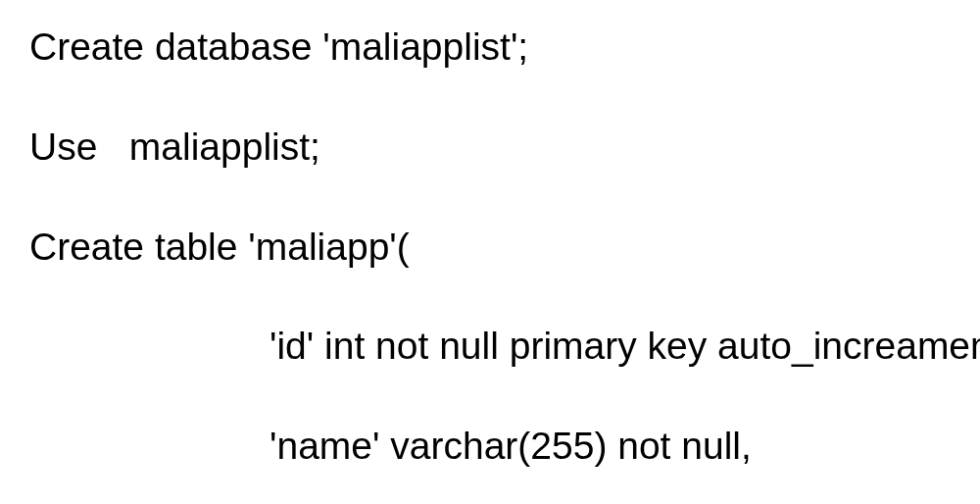 Image resolution: width=980 pixels, height=504 pixels. I want to click on code-line-3: Create table 'maliapp'(, so click(490, 247).